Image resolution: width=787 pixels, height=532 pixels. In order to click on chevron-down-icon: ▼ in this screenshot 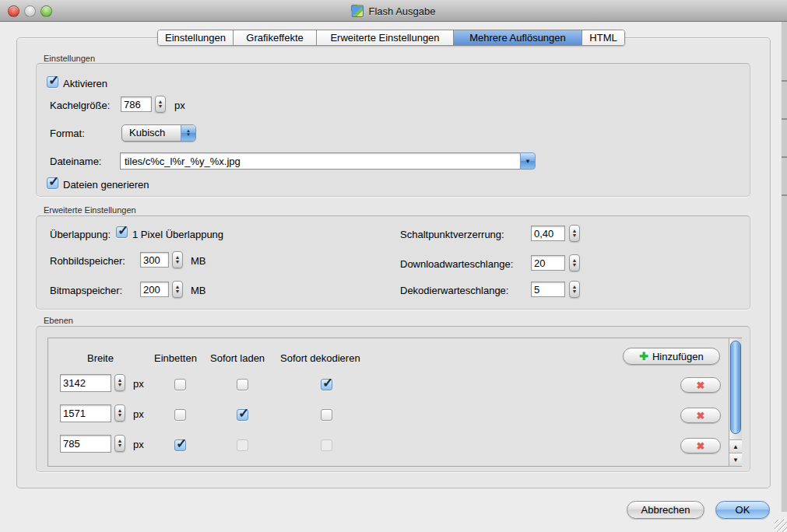, I will do `click(528, 162)`.